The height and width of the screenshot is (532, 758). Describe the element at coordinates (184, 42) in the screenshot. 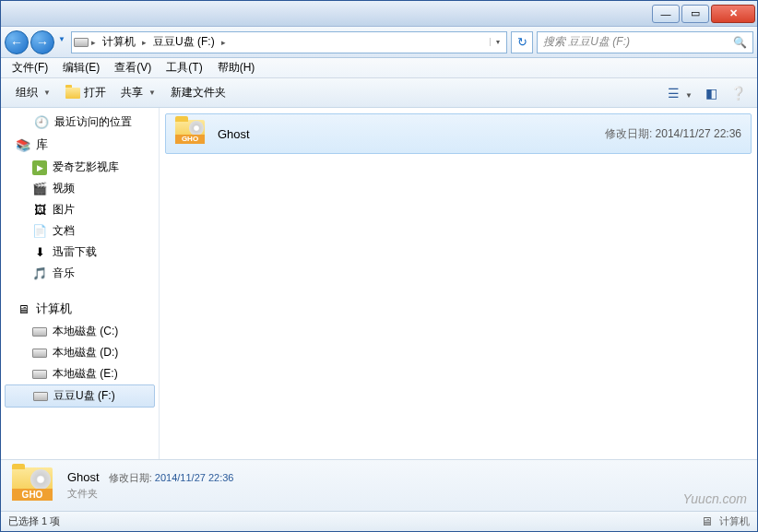

I see `breadcrumb-drive: 豆豆U盘 (F:)` at that location.